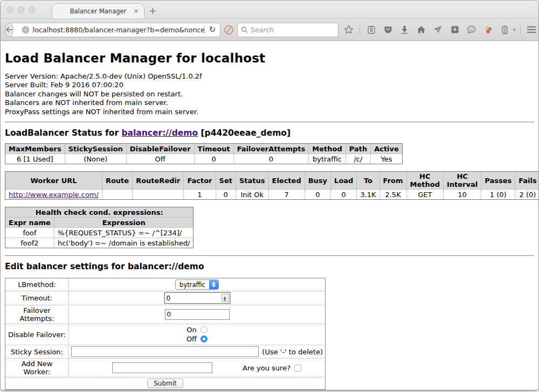  I want to click on table-header-row: MaxMembers StickySession DisableFailover…, so click(204, 149).